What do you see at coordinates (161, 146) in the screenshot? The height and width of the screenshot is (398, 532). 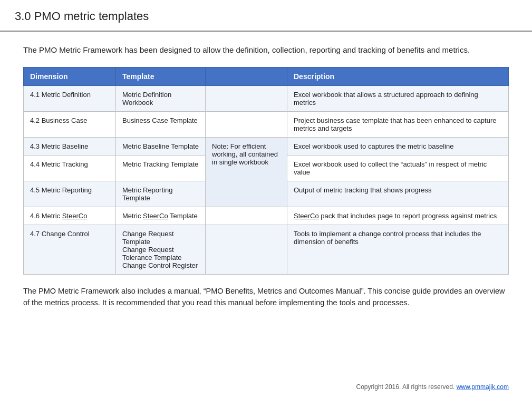 I see `cell-template: Metric Baseline Template` at bounding box center [161, 146].